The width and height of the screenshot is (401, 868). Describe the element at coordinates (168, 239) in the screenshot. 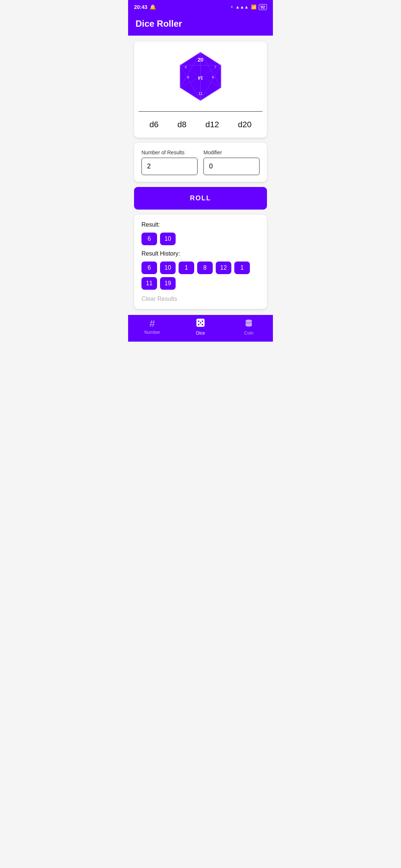

I see `current-result-1: 10` at that location.